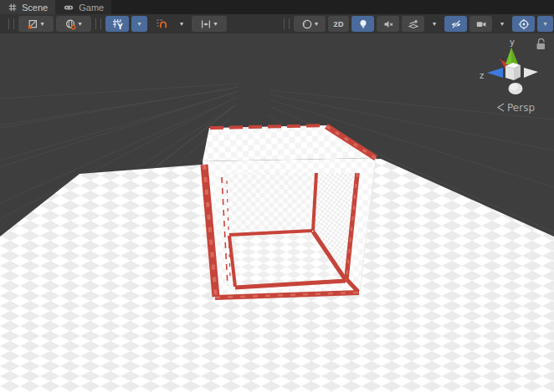 This screenshot has height=392, width=554. Describe the element at coordinates (363, 23) in the screenshot. I see `scene-lighting-button` at that location.